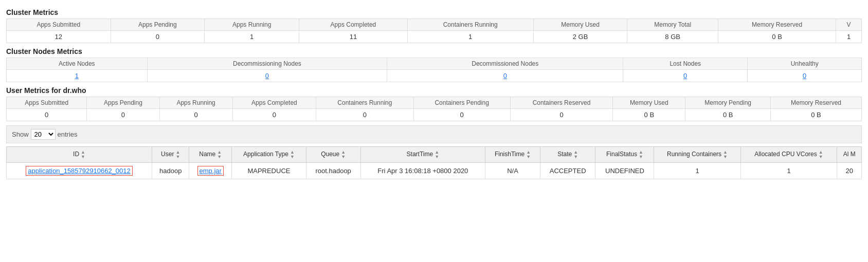 This screenshot has height=262, width=868. I want to click on col-label: Allocated CPU VCores, so click(786, 154).